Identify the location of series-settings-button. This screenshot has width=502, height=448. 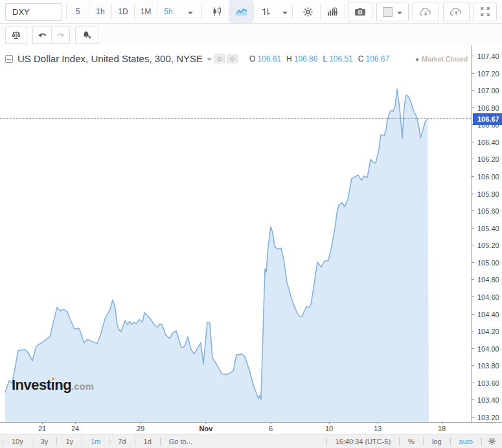
(233, 58).